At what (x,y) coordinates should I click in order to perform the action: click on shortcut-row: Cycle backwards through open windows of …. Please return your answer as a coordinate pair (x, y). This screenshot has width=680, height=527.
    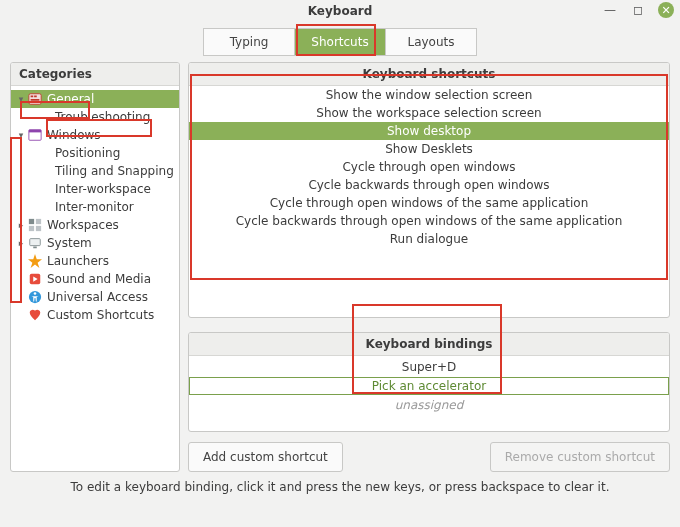
    Looking at the image, I should click on (429, 221).